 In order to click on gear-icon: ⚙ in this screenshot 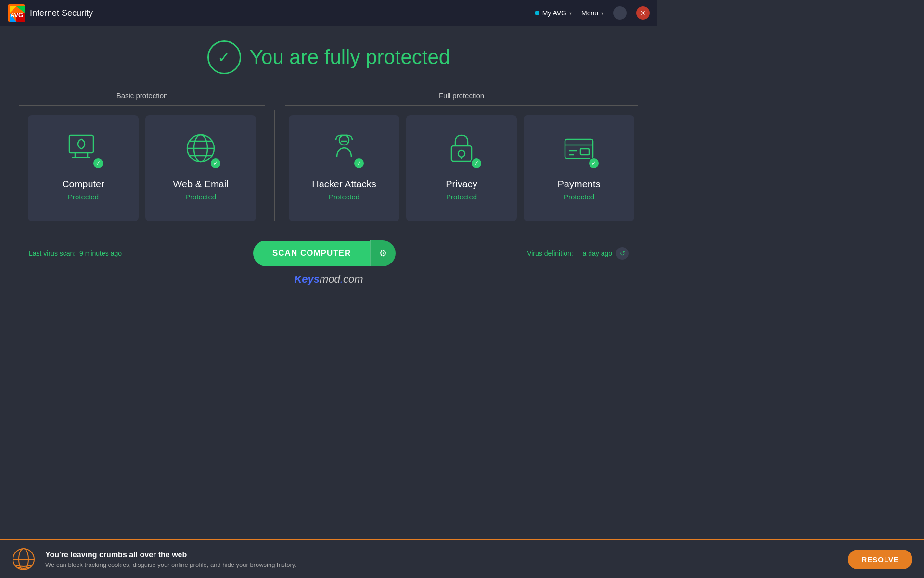, I will do `click(383, 253)`.